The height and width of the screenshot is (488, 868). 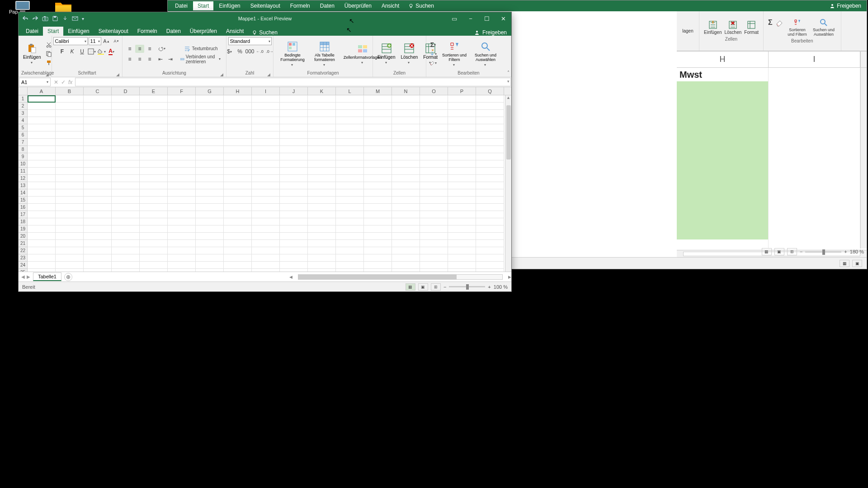 I want to click on column-header-j: J, so click(x=294, y=91).